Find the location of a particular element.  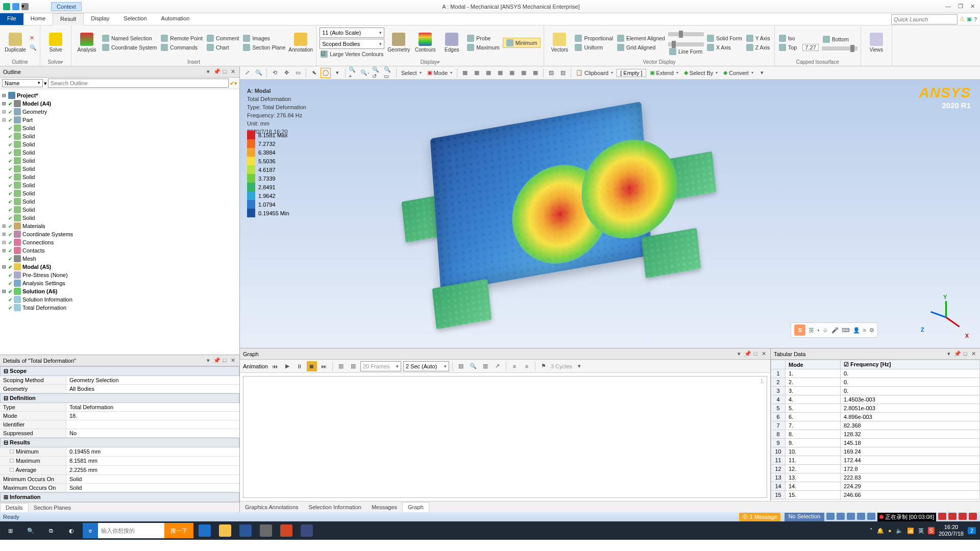

detail-suppressed: No is located at coordinates (153, 433).